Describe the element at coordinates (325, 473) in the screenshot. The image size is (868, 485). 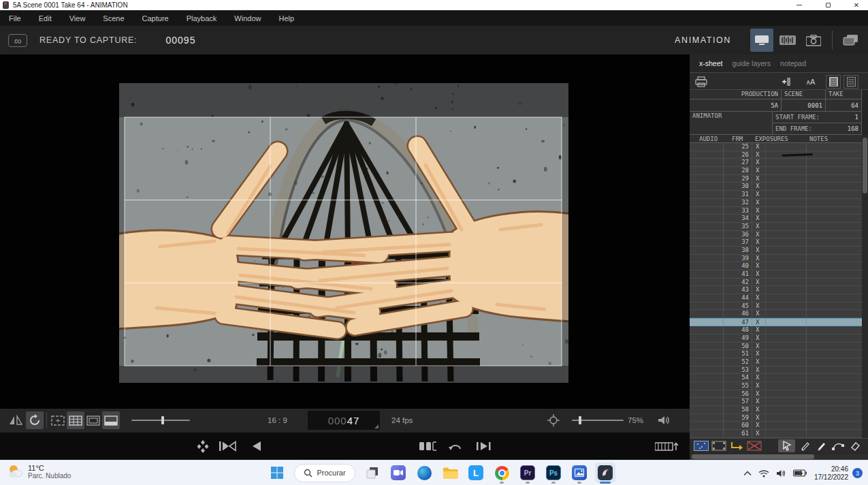
I see `search-box: Procurar` at that location.